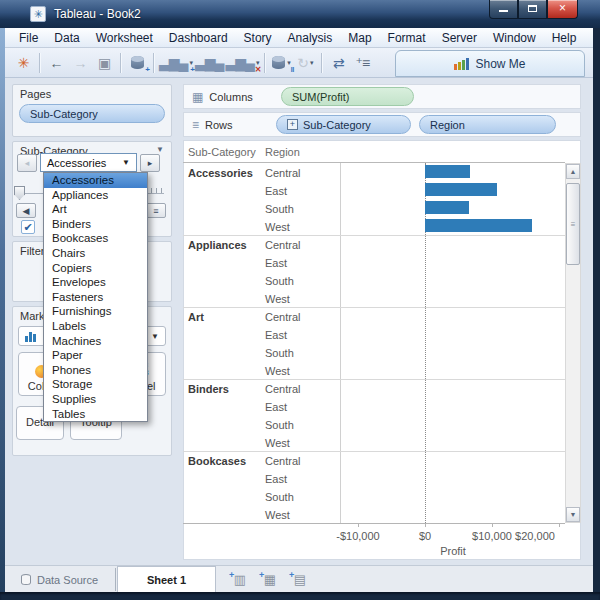 The width and height of the screenshot is (600, 600). What do you see at coordinates (562, 10) in the screenshot?
I see `close-button: ×` at bounding box center [562, 10].